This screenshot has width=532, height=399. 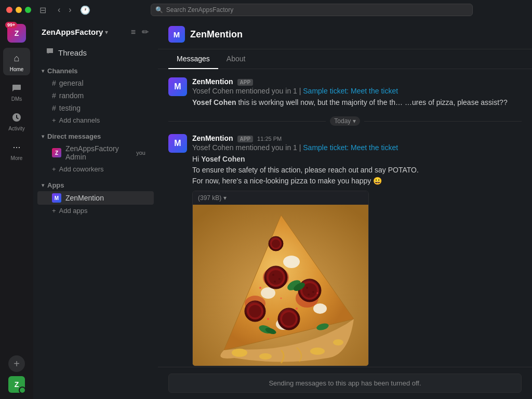 What do you see at coordinates (245, 139) in the screenshot?
I see `msg-app-badge-2: APP` at bounding box center [245, 139].